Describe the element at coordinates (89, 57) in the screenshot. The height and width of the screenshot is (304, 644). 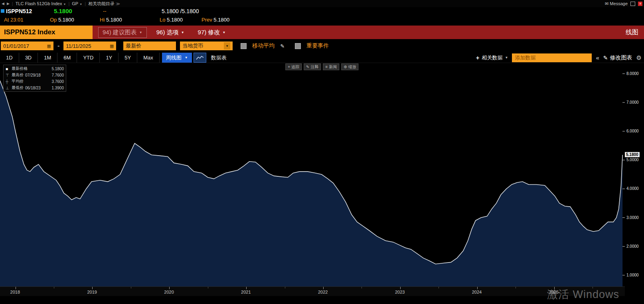
I see `tab-ytd: YTD` at that location.